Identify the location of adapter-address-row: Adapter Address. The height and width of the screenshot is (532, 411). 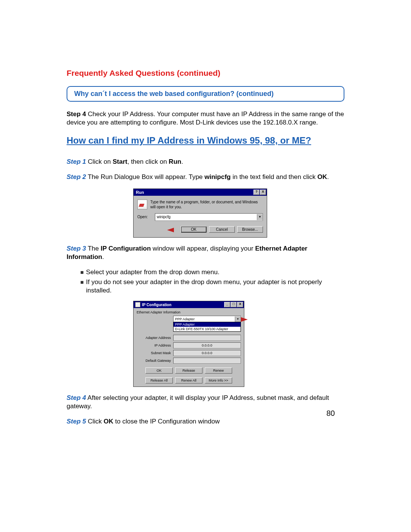
(189, 338).